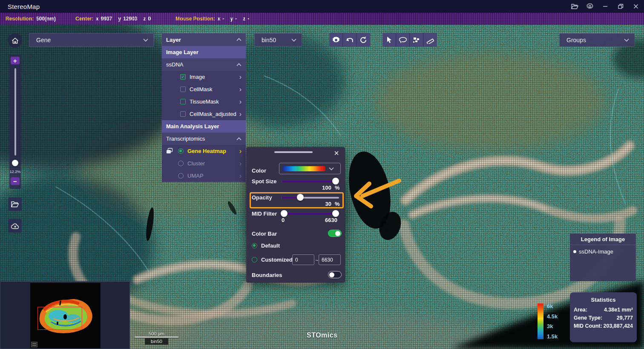 The height and width of the screenshot is (349, 644). What do you see at coordinates (389, 40) in the screenshot?
I see `cursor-arrow-icon` at bounding box center [389, 40].